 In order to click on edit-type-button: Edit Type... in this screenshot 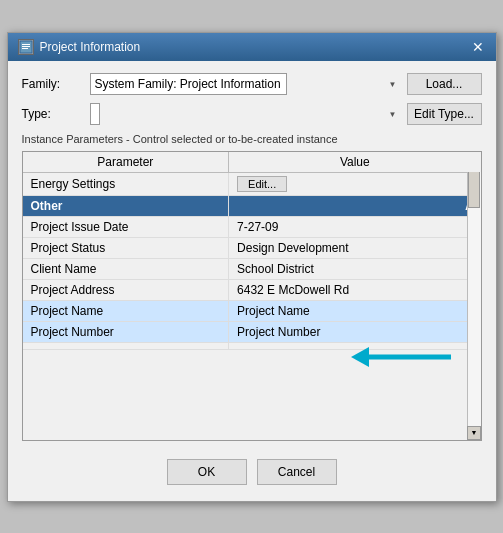, I will do `click(444, 114)`.